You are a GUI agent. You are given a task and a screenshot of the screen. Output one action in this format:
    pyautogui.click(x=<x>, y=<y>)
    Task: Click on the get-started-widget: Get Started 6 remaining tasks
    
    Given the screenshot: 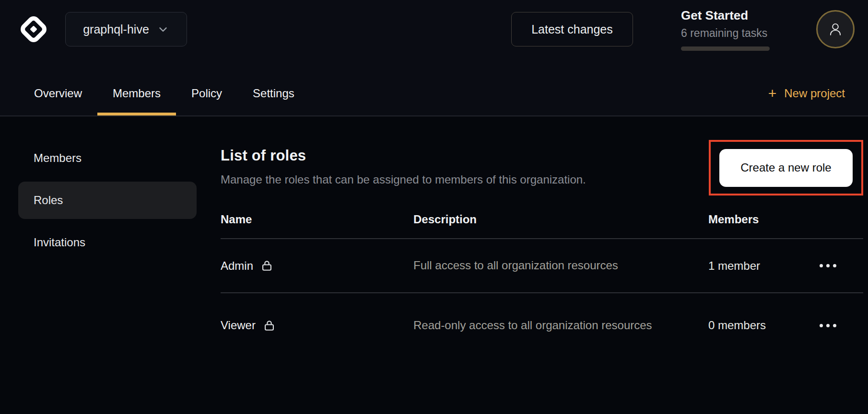 What is the action you would take?
    pyautogui.click(x=726, y=30)
    